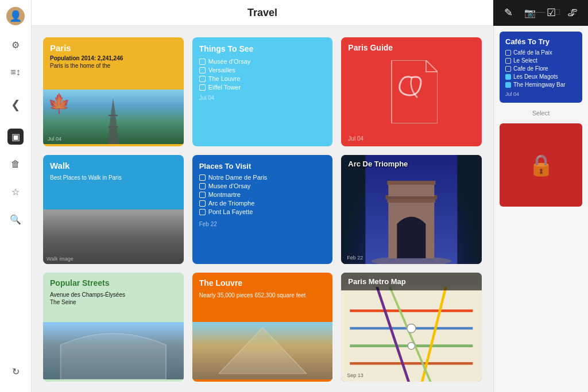  What do you see at coordinates (411, 327) in the screenshot?
I see `card-paris-metro-map: Paris Metro Map` at bounding box center [411, 327].